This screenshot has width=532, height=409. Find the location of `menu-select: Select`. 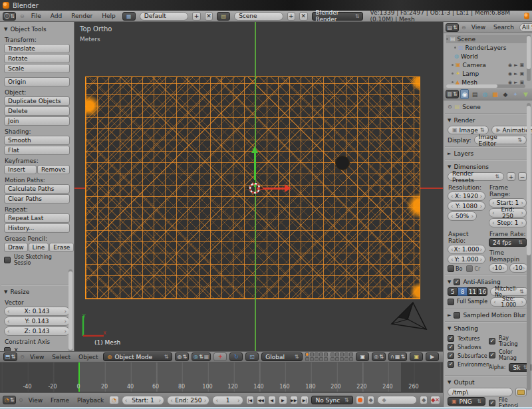

menu-select: Select is located at coordinates (61, 357).